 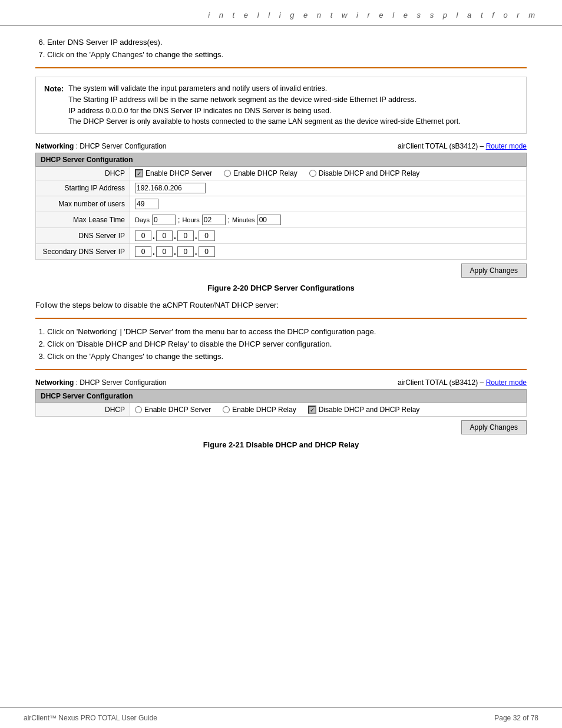 What do you see at coordinates (178, 410) in the screenshot?
I see `fig21-option-1-label: Enable DHCP Server` at bounding box center [178, 410].